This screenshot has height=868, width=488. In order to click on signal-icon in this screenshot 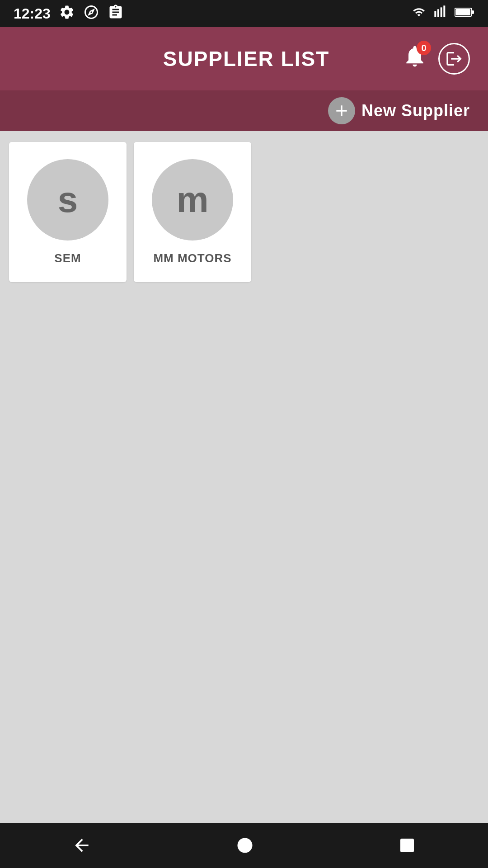, I will do `click(441, 14)`.